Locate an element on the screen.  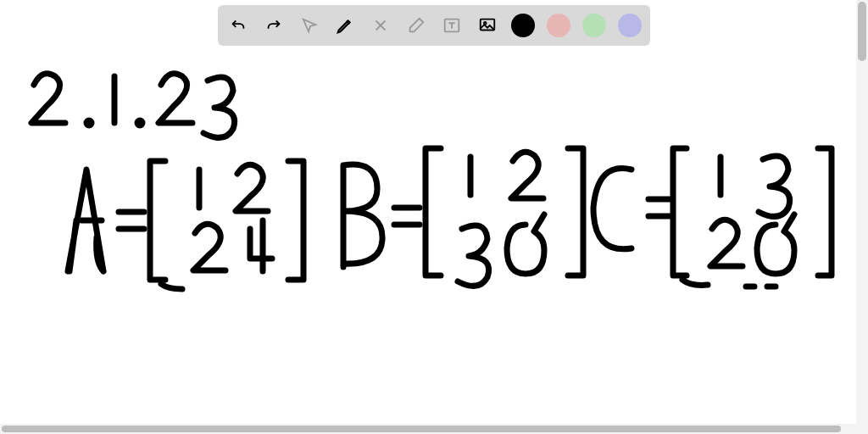
pencil-icon is located at coordinates (345, 25).